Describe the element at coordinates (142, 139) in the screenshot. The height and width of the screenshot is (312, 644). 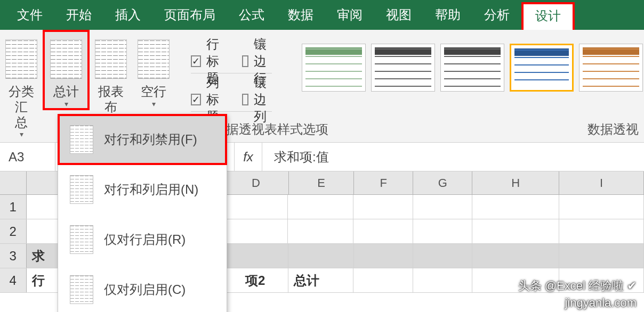
I see `menu-item-off-rows-cols: 对行和列禁用(F)` at that location.